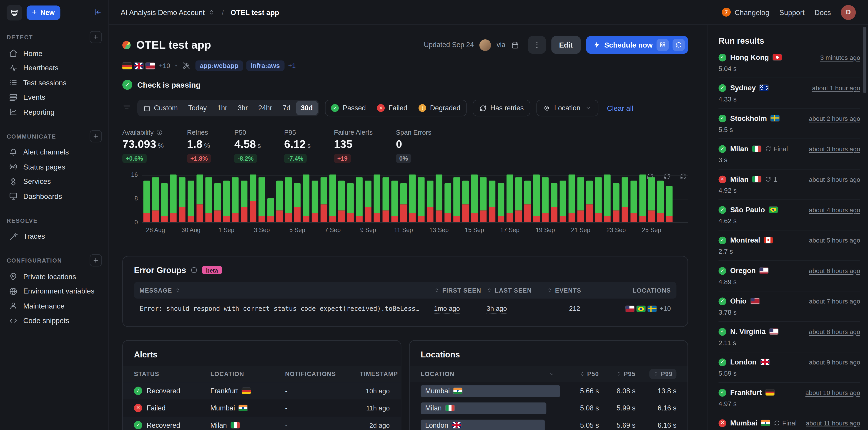 This screenshot has width=868, height=430. What do you see at coordinates (835, 179) in the screenshot?
I see `run-timestamp: about 3 hours ago` at bounding box center [835, 179].